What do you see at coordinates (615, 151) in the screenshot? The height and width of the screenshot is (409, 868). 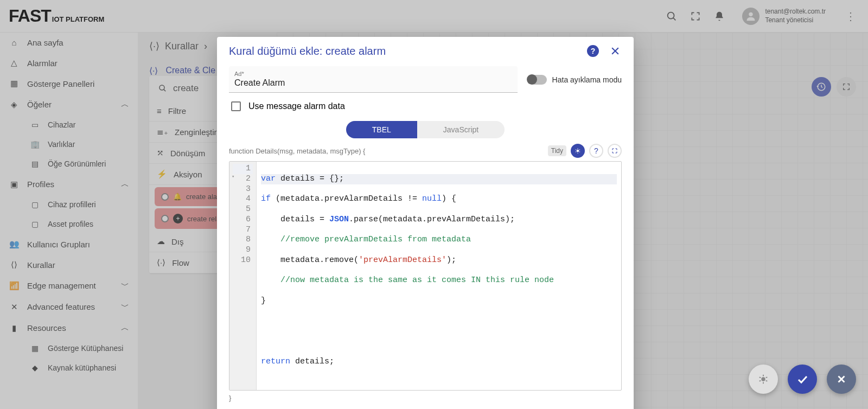 I see `fullscreen-editor-icon` at bounding box center [615, 151].